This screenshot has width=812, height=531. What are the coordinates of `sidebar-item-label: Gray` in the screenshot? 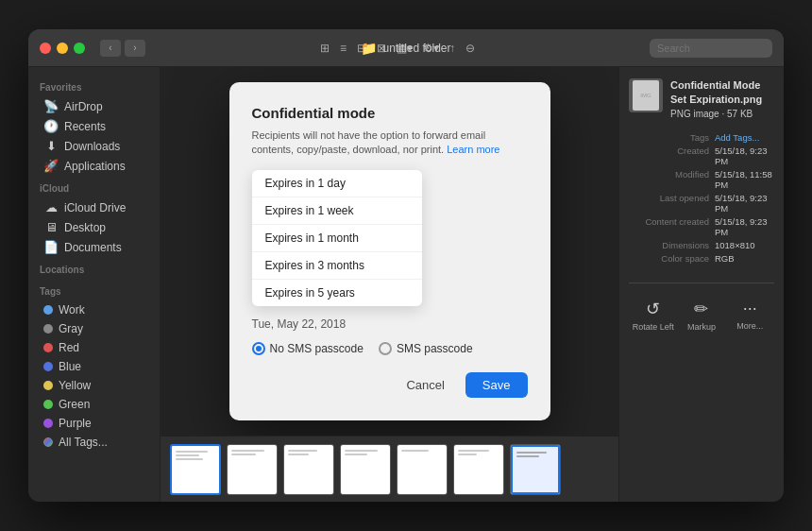 It's located at (71, 329).